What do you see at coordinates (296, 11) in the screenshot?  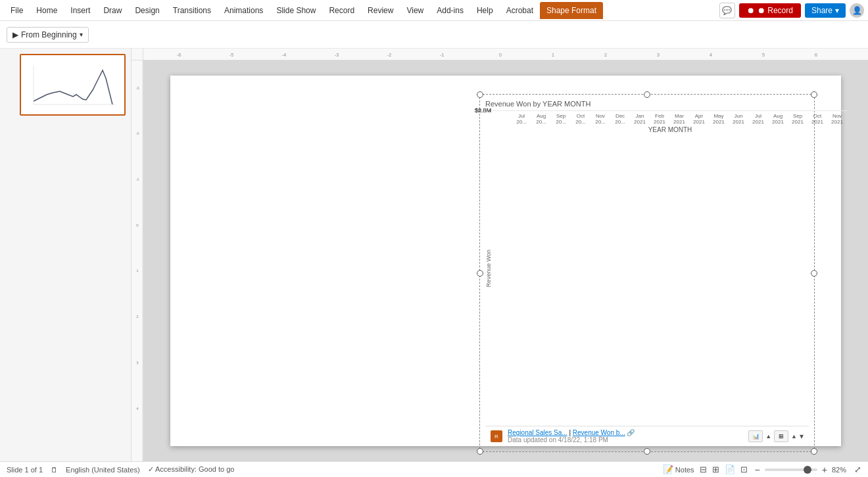 I see `tab-slideshow: Slide Show` at bounding box center [296, 11].